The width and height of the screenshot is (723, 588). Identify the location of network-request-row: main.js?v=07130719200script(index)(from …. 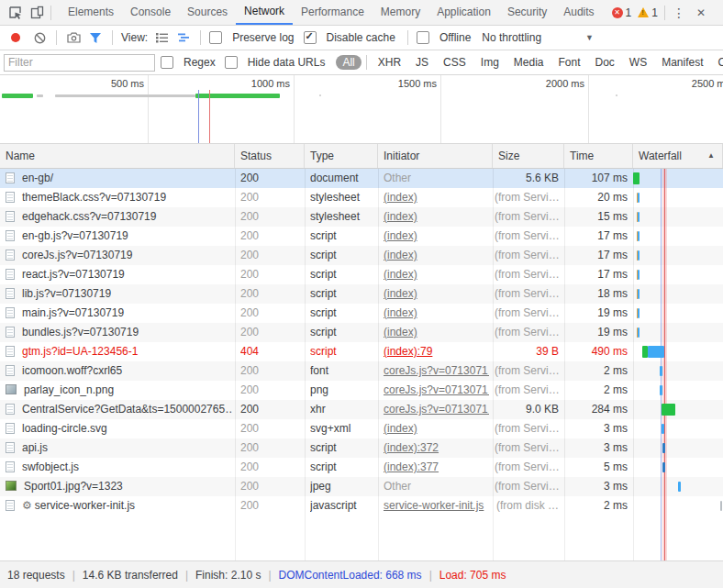
(362, 314).